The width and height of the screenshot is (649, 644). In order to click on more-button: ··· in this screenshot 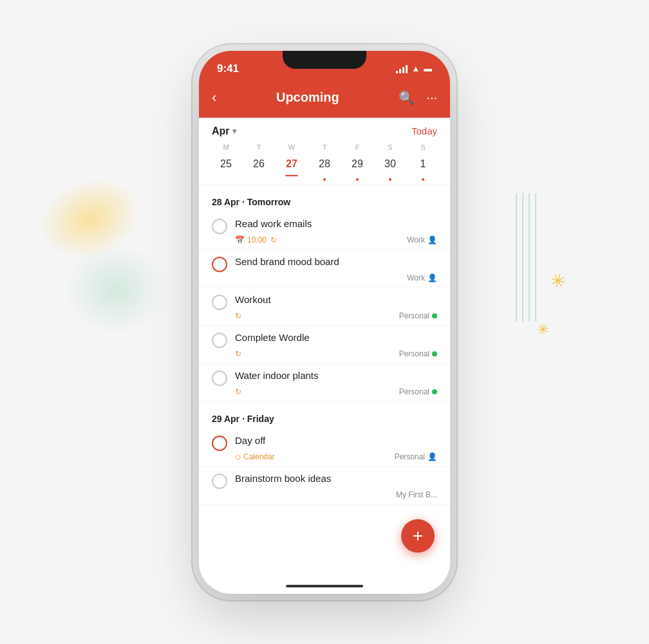, I will do `click(431, 98)`.